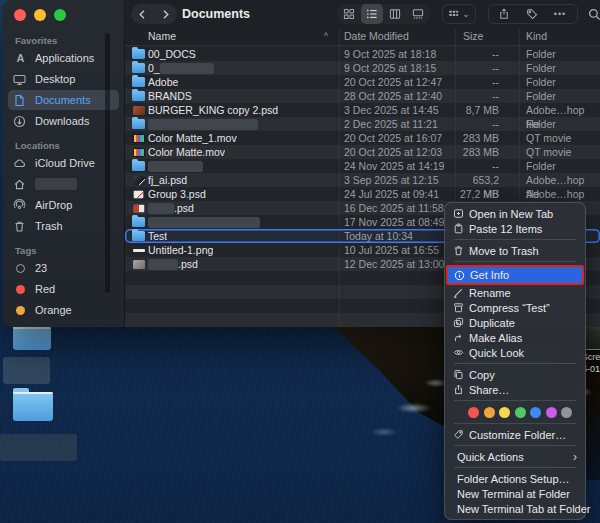 This screenshot has width=600, height=523. I want to click on sidebar-item-icloud-drive: iCloud Drive, so click(64, 163).